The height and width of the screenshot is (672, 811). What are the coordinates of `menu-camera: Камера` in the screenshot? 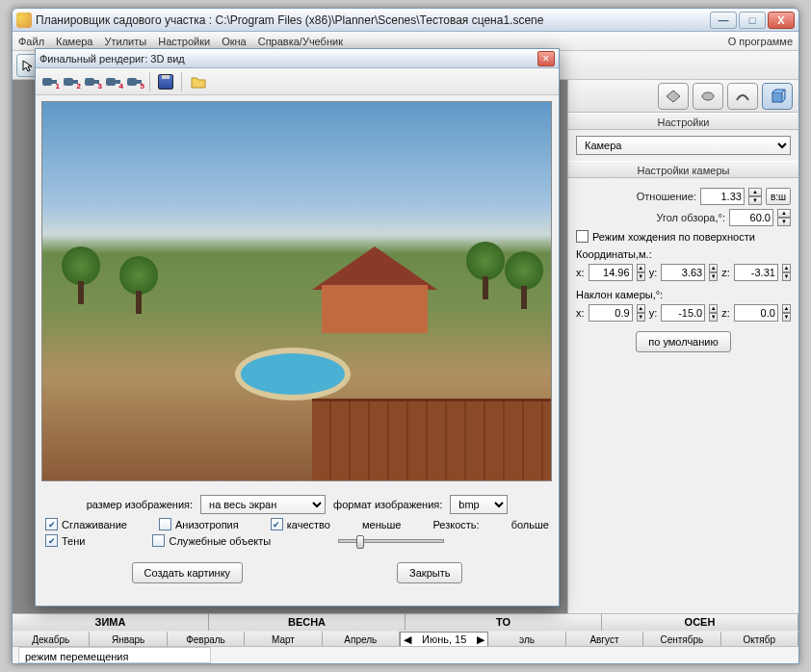 It's located at (74, 41).